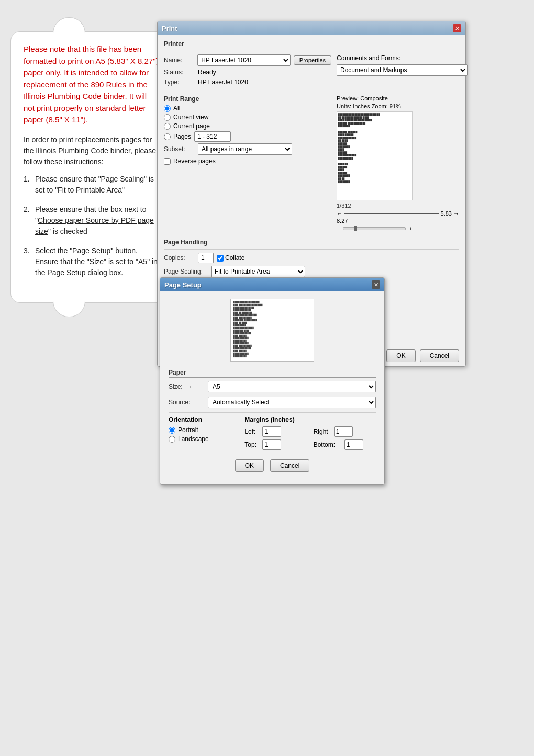  Describe the element at coordinates (168, 109) in the screenshot. I see `all-radio` at that location.